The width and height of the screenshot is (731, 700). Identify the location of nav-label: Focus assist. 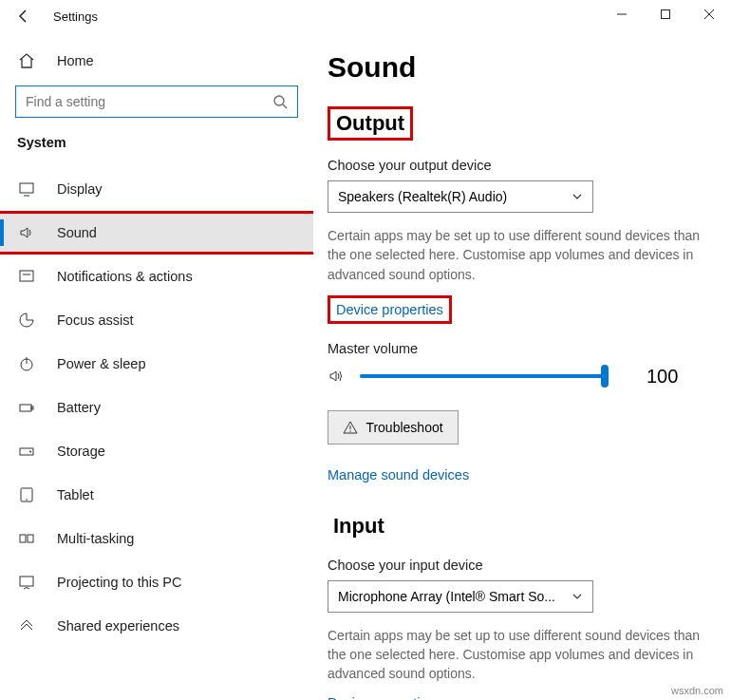
(95, 320).